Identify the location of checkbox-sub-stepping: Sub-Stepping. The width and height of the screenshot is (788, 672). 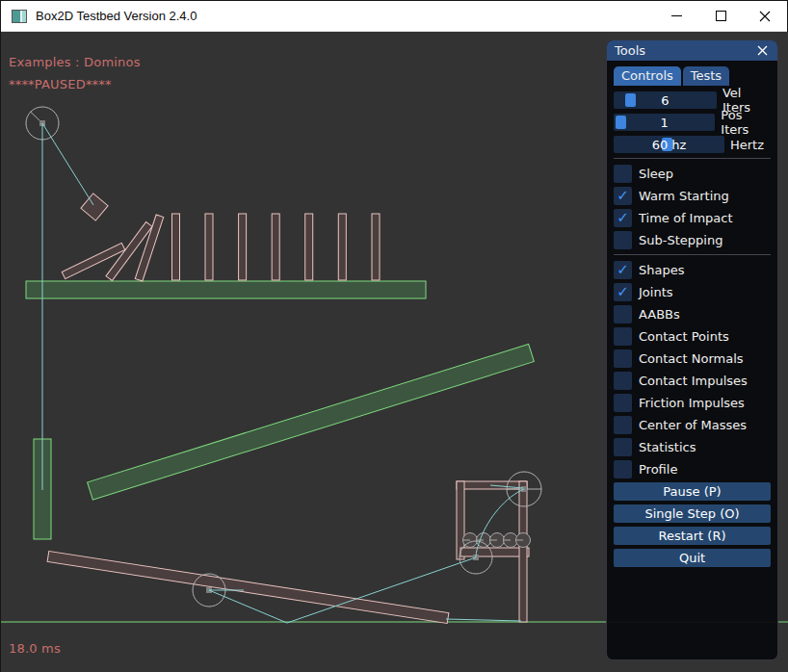
(692, 241).